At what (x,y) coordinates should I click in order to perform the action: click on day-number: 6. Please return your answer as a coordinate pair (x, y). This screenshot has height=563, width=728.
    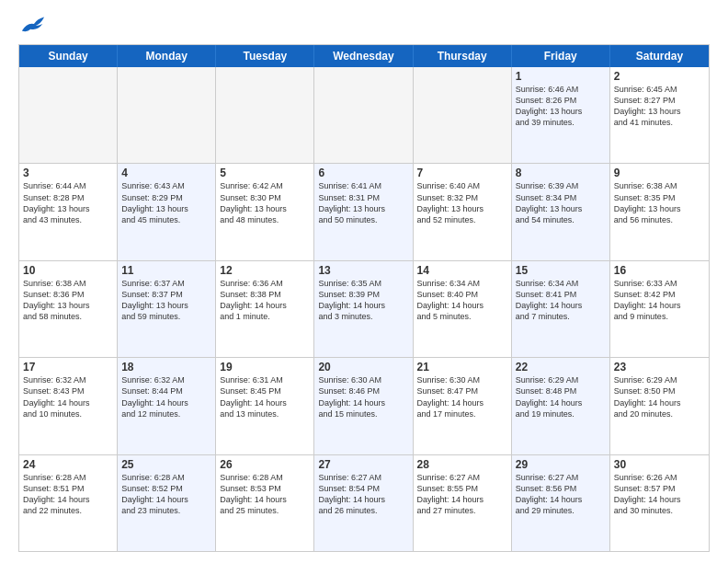
    Looking at the image, I should click on (363, 173).